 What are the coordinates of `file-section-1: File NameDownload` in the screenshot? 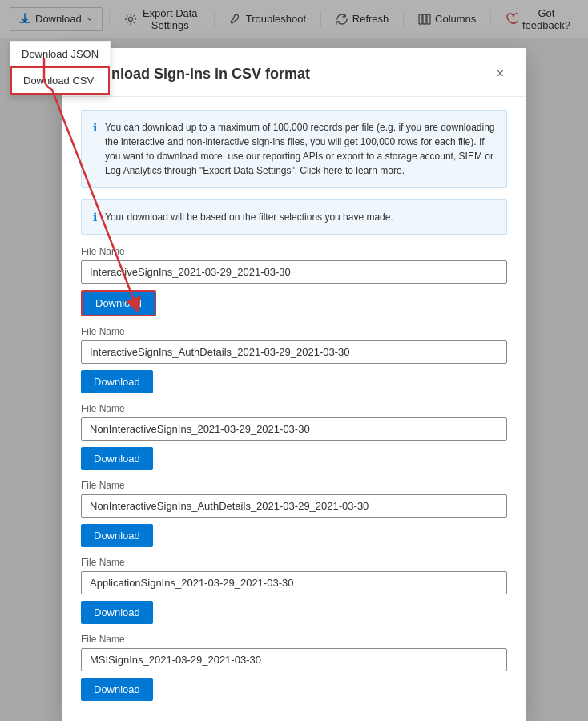 It's located at (294, 360).